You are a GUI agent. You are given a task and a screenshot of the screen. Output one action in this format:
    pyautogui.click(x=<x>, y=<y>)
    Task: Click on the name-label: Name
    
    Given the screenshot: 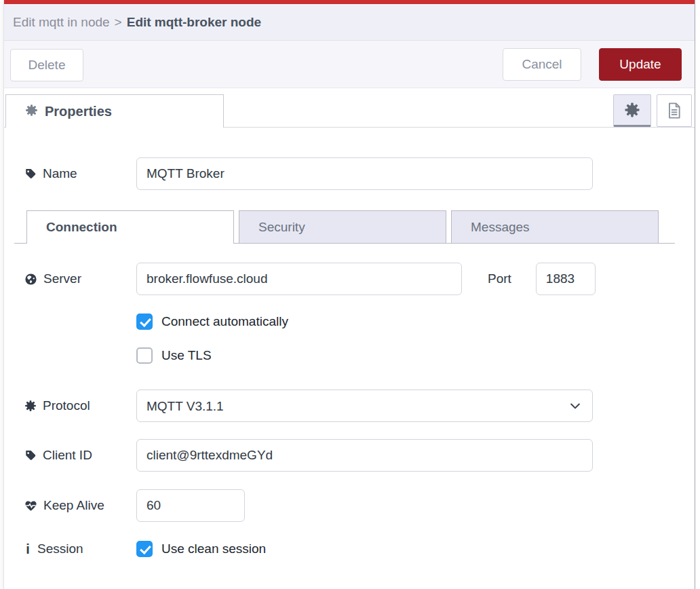 What is the action you would take?
    pyautogui.click(x=60, y=174)
    